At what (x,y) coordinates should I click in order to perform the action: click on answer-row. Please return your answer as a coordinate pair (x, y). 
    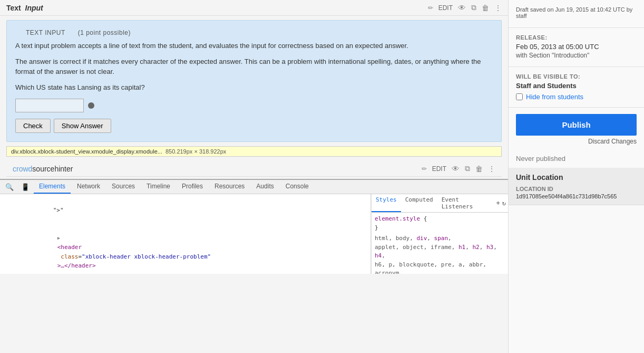
    Looking at the image, I should click on (254, 106).